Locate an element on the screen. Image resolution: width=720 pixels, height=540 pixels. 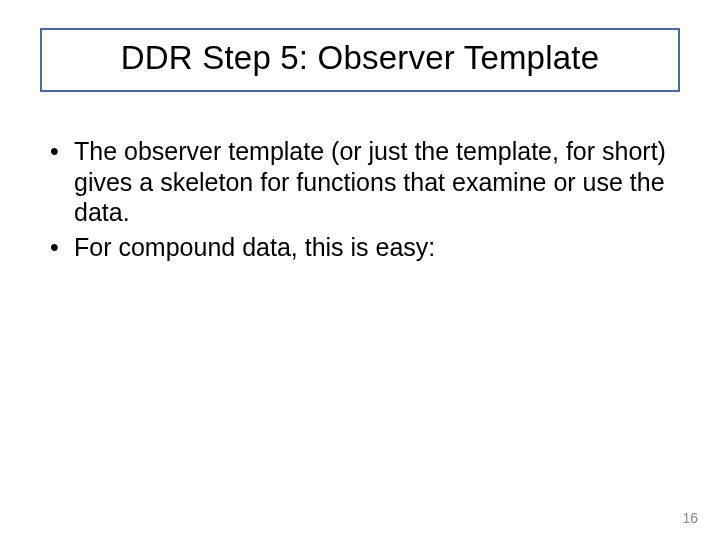
slide-title: DDR Step 5: Observer Template is located at coordinates (360, 58).